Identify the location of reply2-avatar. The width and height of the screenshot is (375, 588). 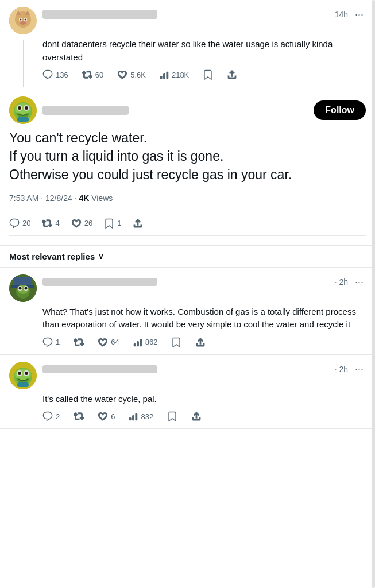
(23, 376).